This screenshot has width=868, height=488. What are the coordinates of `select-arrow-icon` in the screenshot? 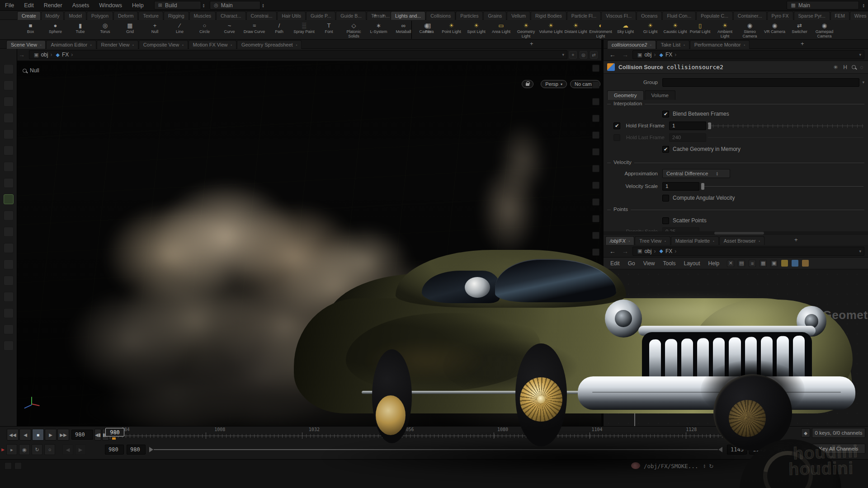 It's located at (9, 102).